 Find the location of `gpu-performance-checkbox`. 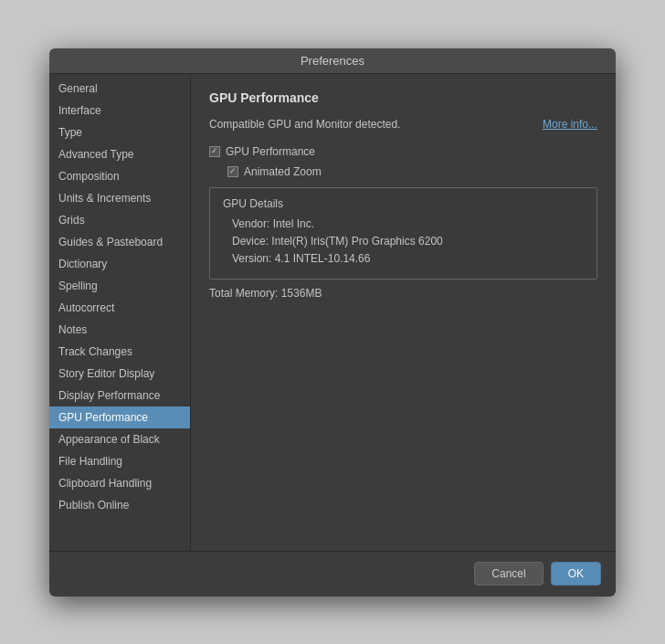

gpu-performance-checkbox is located at coordinates (215, 152).